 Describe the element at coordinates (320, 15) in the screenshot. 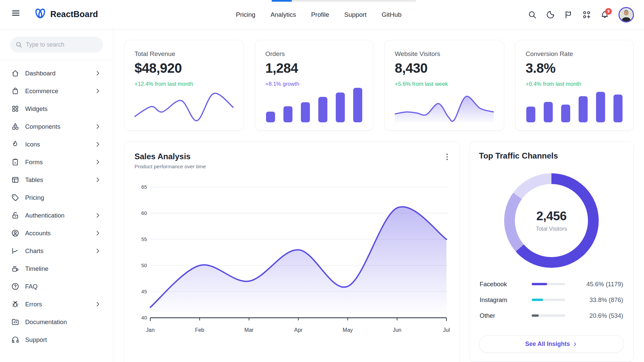

I see `nav-link-profile: Profile` at that location.